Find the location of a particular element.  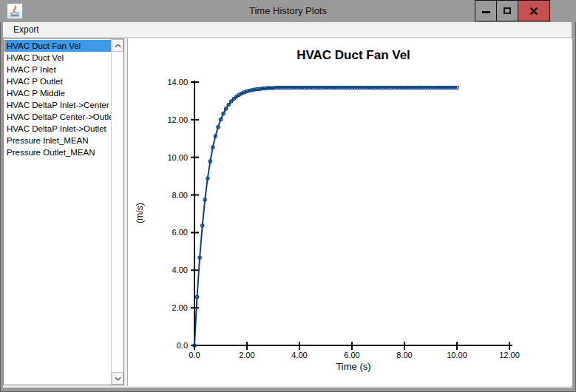

scrollbar-track is located at coordinates (118, 212).